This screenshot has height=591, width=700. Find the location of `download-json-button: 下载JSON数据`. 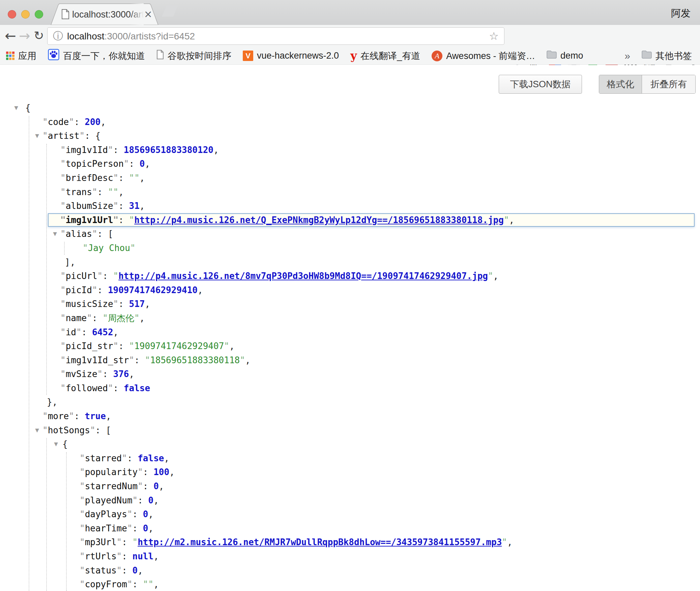

download-json-button: 下载JSON数据 is located at coordinates (540, 84).